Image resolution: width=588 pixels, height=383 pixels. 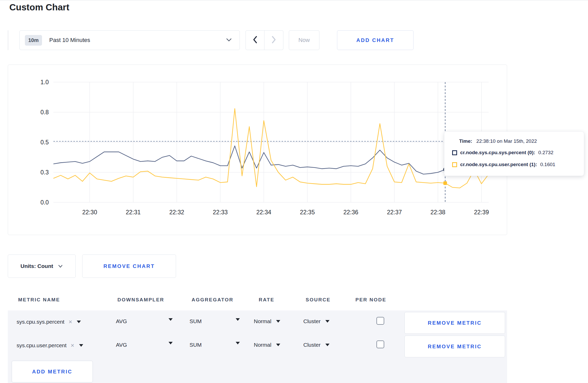 I want to click on x-tick-label: 22:34, so click(x=264, y=212).